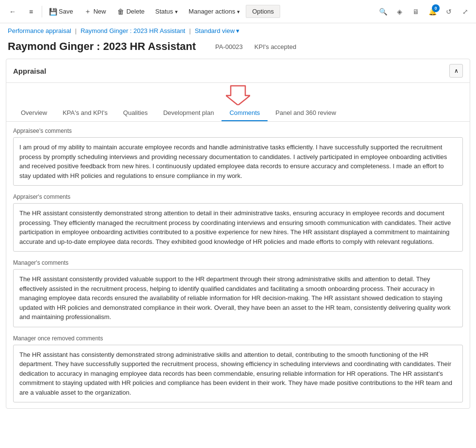 This screenshot has width=476, height=448. Describe the element at coordinates (100, 12) in the screenshot. I see `new-label: New` at that location.